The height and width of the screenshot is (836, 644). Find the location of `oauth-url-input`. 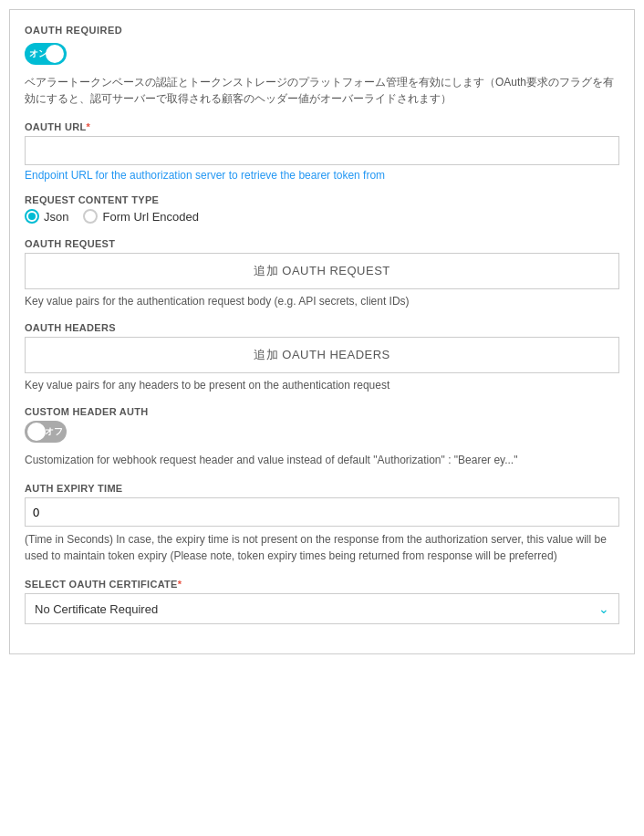

oauth-url-input is located at coordinates (322, 151).